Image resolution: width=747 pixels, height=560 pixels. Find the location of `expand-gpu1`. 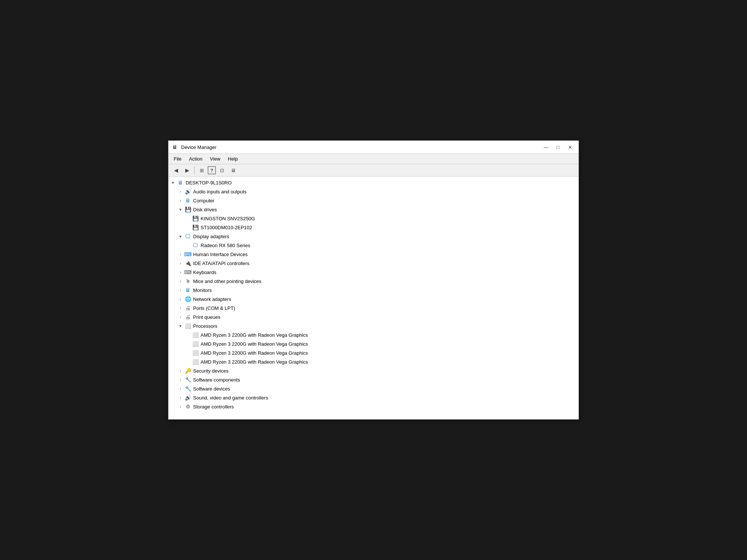

expand-gpu1 is located at coordinates (188, 245).